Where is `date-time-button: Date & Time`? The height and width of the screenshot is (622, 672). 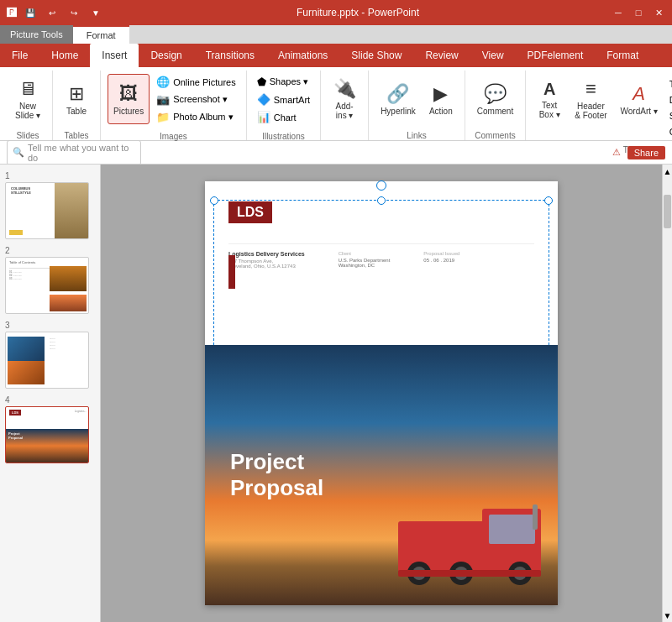 date-time-button: Date & Time is located at coordinates (669, 100).